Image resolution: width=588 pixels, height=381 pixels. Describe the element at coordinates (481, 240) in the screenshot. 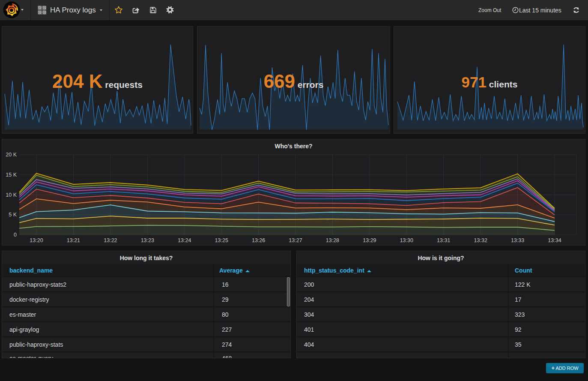

I see `svg-text: 13:32` at that location.